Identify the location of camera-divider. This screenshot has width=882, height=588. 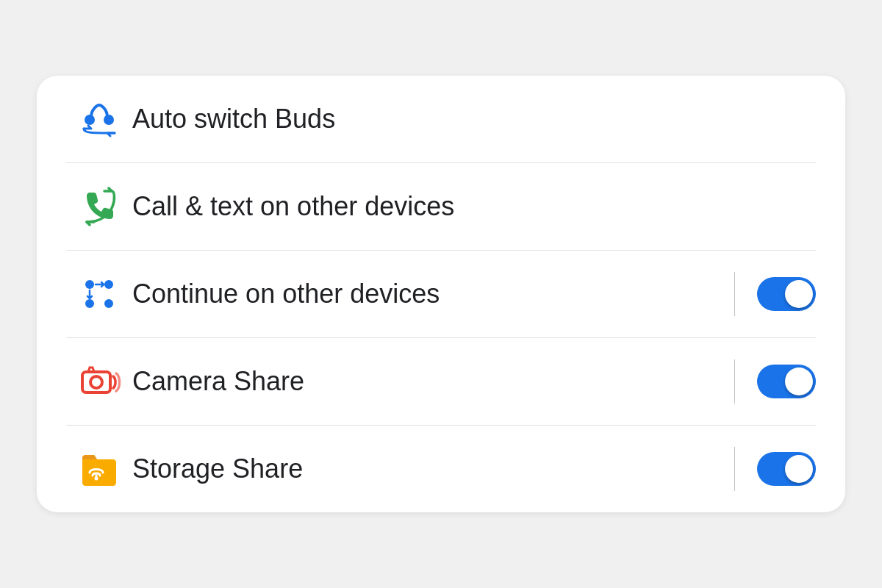
(735, 381).